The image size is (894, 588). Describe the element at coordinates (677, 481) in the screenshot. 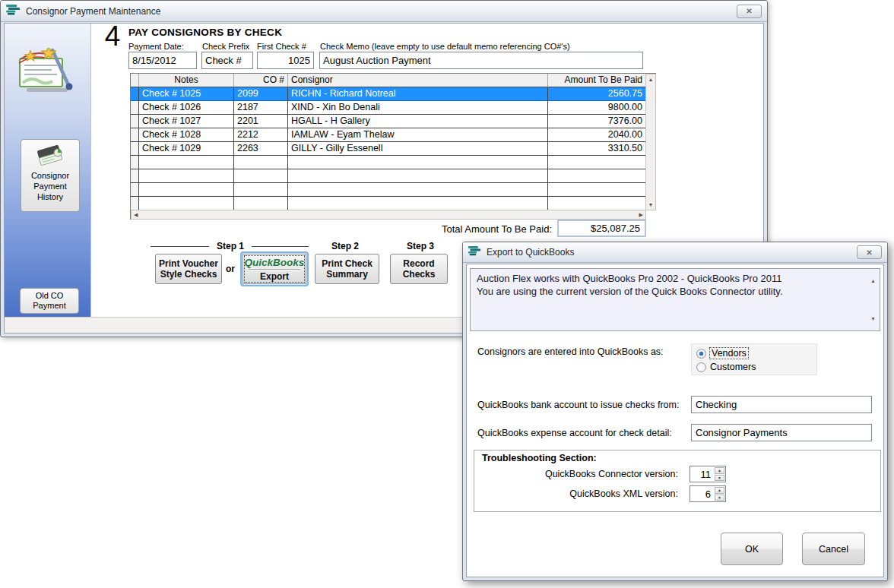

I see `troubleshooting-section: Troubleshooting Section: QuickBooks Conn…` at that location.